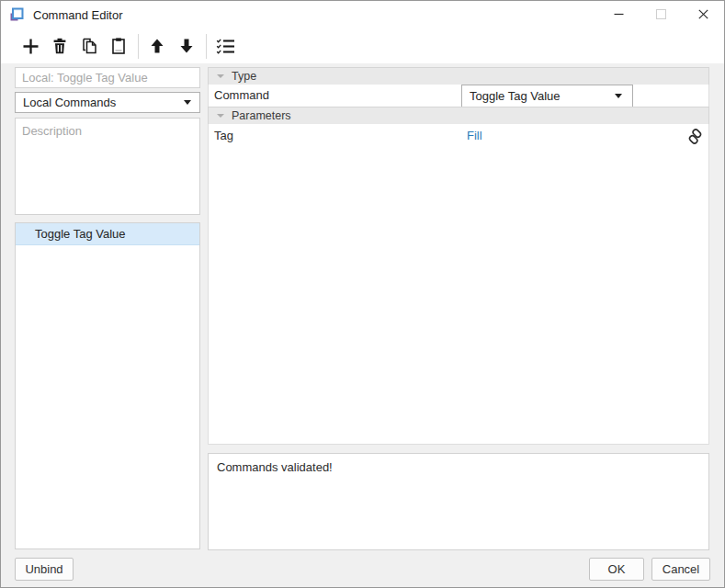 The height and width of the screenshot is (588, 725). Describe the element at coordinates (681, 570) in the screenshot. I see `cancel-button: Cancel` at that location.